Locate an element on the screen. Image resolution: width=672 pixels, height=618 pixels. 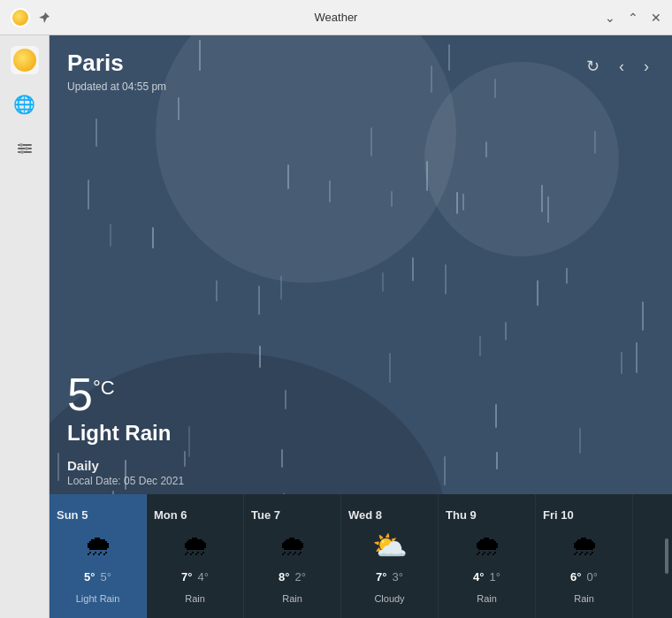
day-label: Mon 6 is located at coordinates (171, 515).